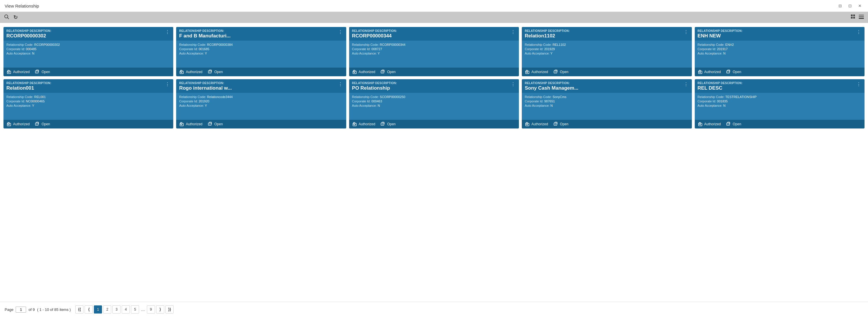 Image resolution: width=868 pixels, height=317 pixels. What do you see at coordinates (88, 34) in the screenshot?
I see `card-header: Relationship Description: RCORP00000302 …` at bounding box center [88, 34].